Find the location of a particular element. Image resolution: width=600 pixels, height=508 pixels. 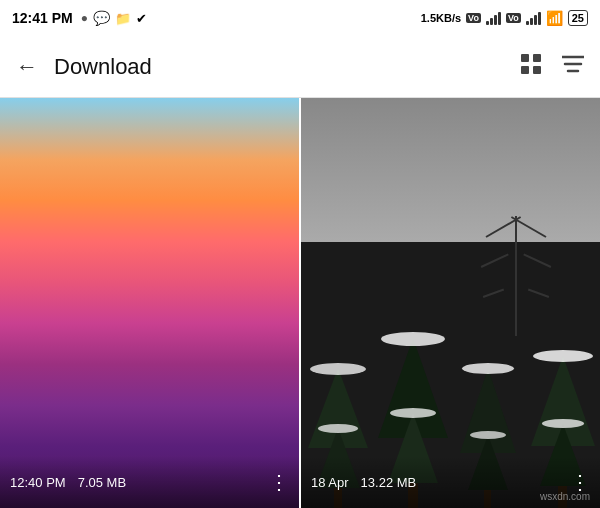

thumbnail-size-1: 7.05 MB is located at coordinates (174, 482).